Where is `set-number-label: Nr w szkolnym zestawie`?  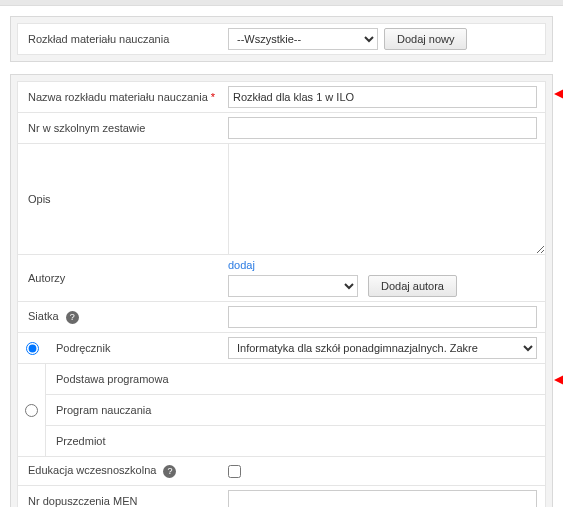
set-number-label: Nr w szkolnym zestawie is located at coordinates (123, 128).